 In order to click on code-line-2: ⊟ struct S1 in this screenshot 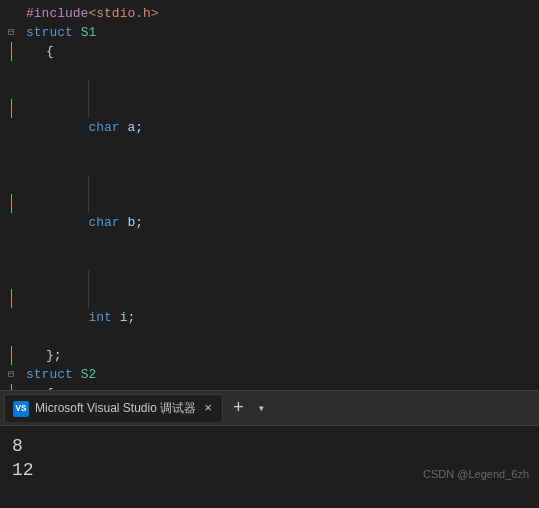, I will do `click(270, 32)`.